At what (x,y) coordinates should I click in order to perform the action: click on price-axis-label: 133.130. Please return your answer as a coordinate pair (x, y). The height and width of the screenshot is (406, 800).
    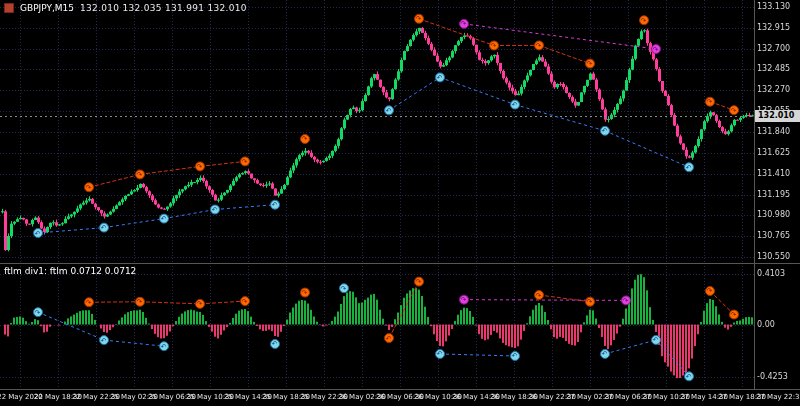
    Looking at the image, I should click on (778, 7).